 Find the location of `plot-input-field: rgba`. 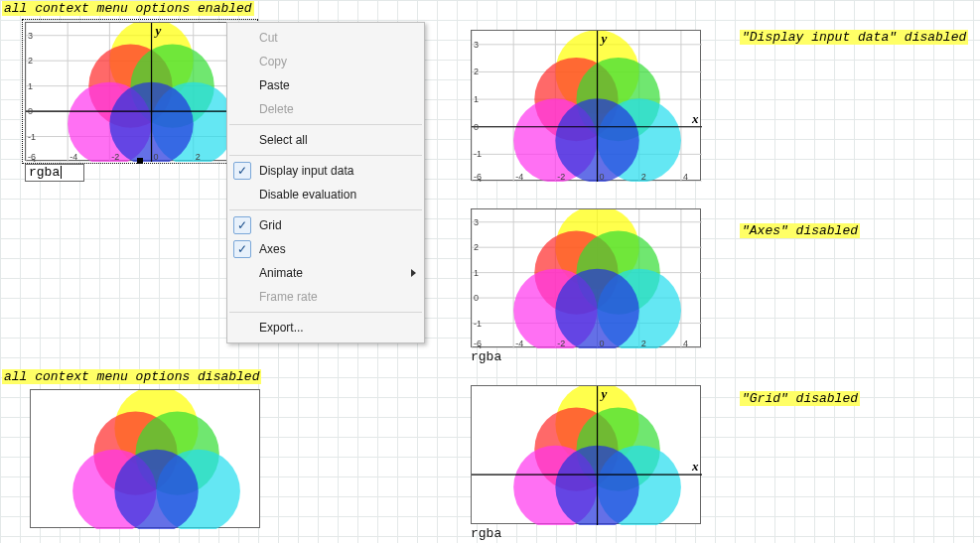

plot-input-field: rgba is located at coordinates (55, 173).